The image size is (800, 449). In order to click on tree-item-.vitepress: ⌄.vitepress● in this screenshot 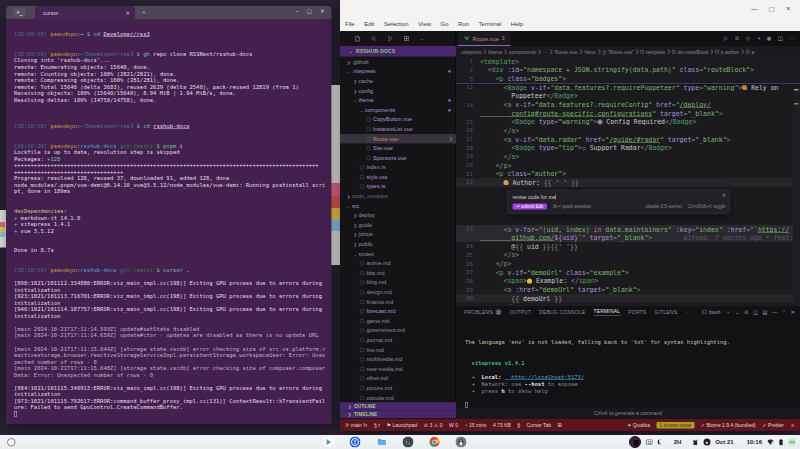, I will do `click(398, 72)`.